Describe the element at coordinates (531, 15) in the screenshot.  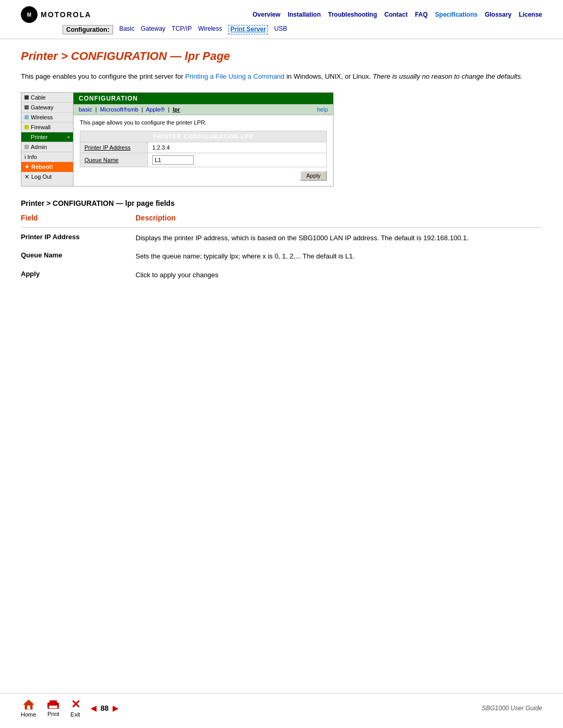
I see `nav-license: License` at that location.